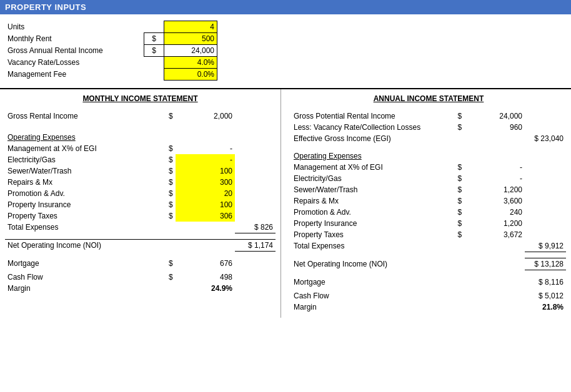 The image size is (571, 392). What do you see at coordinates (554, 282) in the screenshot?
I see `annual-mortgage-value: 8,116` at bounding box center [554, 282].